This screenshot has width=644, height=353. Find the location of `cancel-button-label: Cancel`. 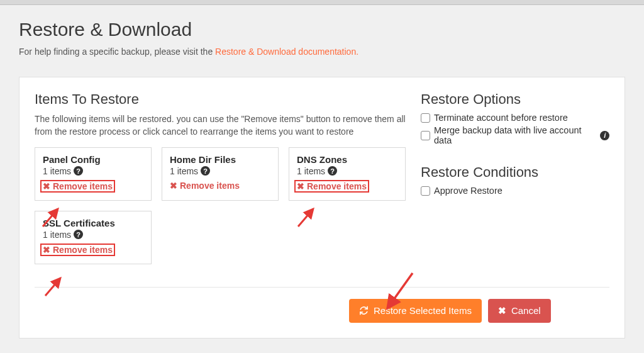

cancel-button-label: Cancel is located at coordinates (526, 311).